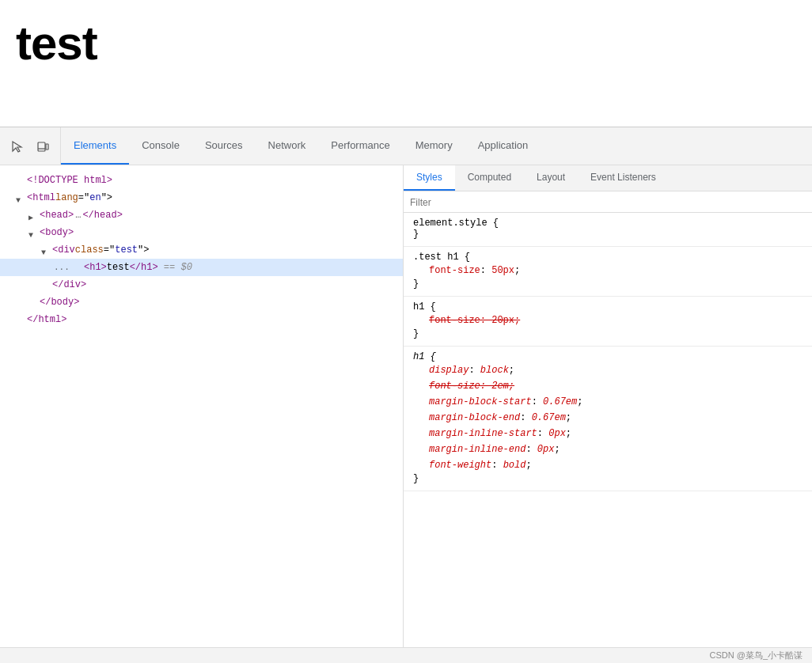 The image size is (812, 663). I want to click on css-prop-font-size-50: font-size: 50px;, so click(608, 271).